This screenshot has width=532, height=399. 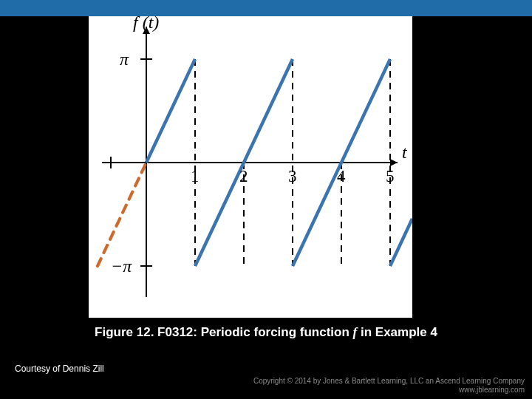 I want to click on figure-caption: Figure 12. F0312: Periodic forcing funct…, so click(x=266, y=332).